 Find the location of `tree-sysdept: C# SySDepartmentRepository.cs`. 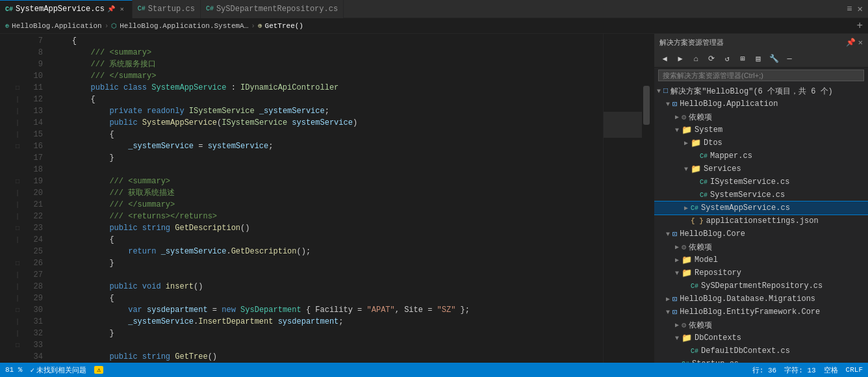

tree-sysdept: C# SySDepartmentRepository.cs is located at coordinates (761, 286).